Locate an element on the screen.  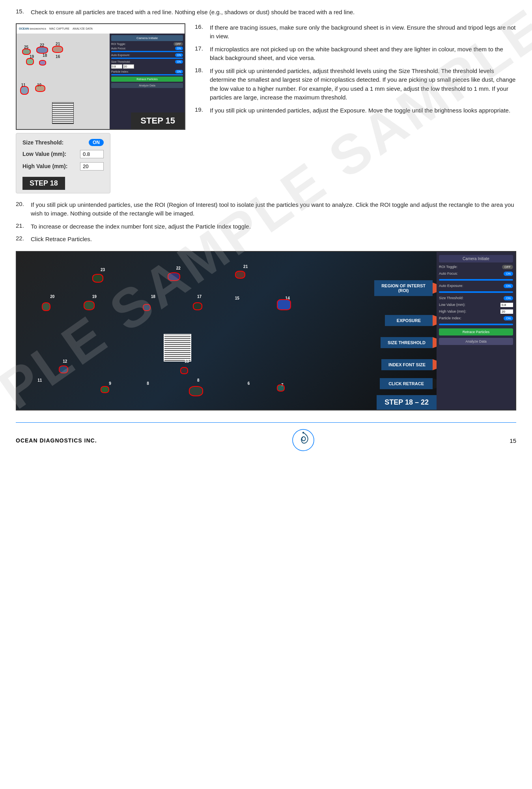
step-20-num: 20. is located at coordinates (22, 209).